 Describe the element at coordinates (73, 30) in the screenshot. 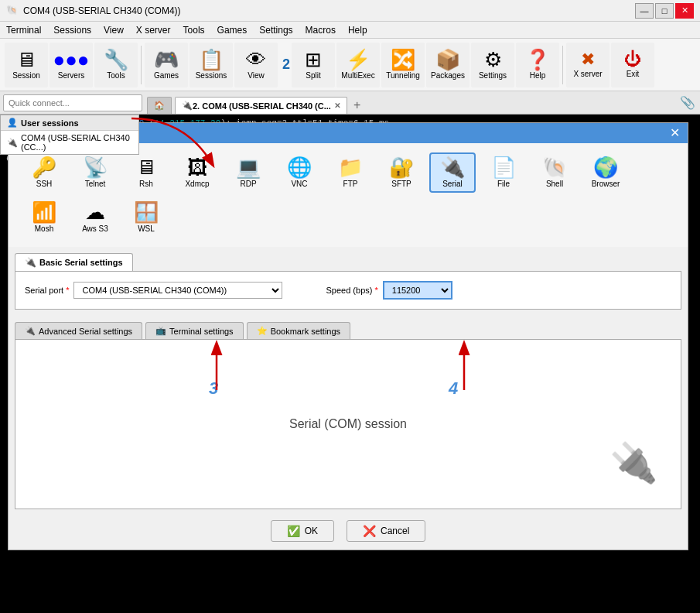

I see `menu-sessions: Sessions` at that location.